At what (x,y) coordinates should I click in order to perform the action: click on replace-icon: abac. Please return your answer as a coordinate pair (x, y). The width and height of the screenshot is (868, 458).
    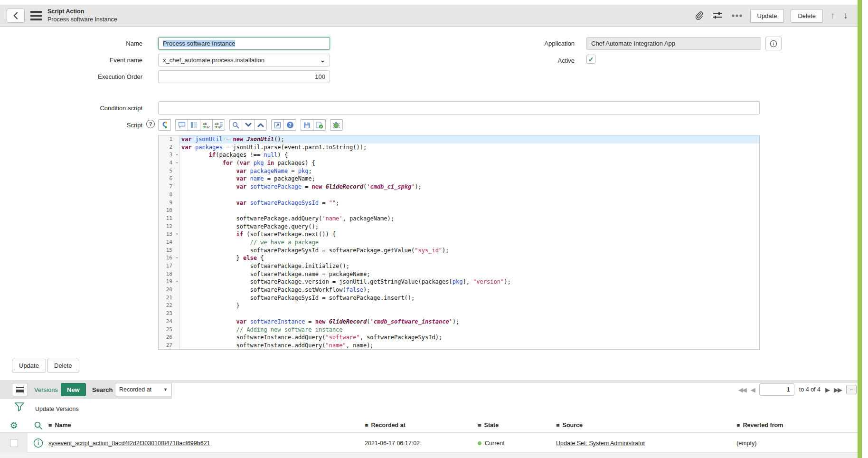
    Looking at the image, I should click on (206, 125).